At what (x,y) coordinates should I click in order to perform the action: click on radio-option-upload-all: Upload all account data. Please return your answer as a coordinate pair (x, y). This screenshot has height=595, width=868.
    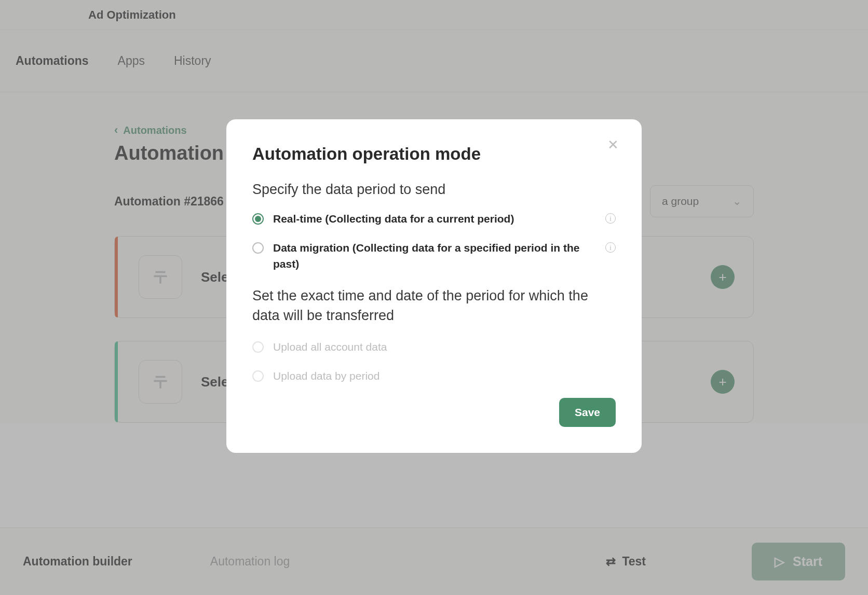
    Looking at the image, I should click on (434, 347).